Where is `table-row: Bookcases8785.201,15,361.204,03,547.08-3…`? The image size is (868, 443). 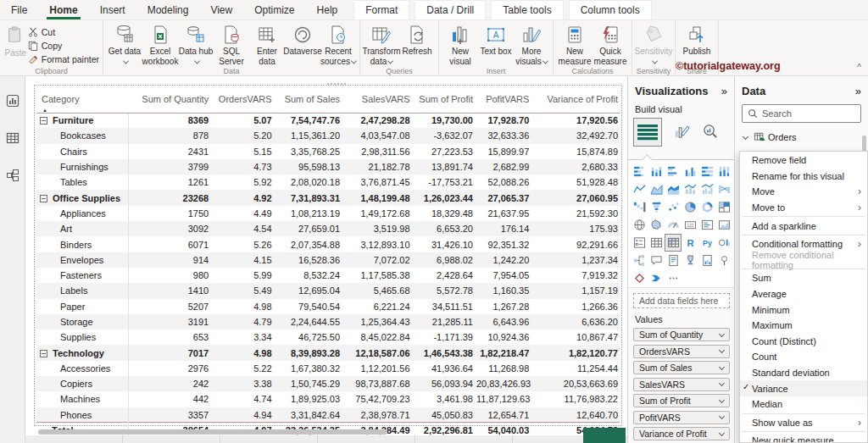 table-row: Bookcases8785.201,15,361.204,03,547.08-3… is located at coordinates (328, 136).